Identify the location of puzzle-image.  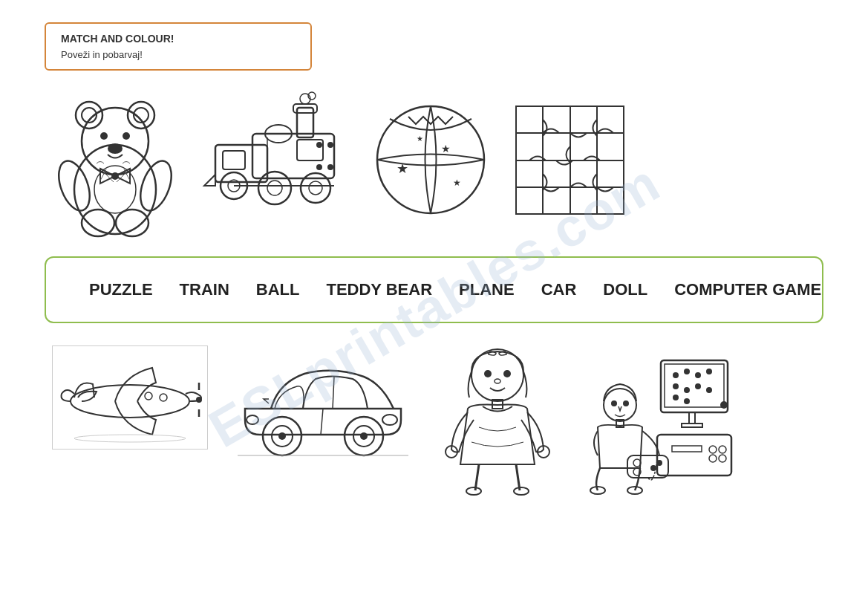
(570, 160).